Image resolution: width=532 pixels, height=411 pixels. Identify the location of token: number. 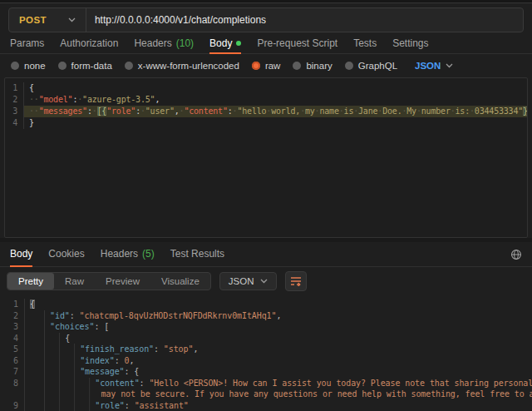
(436, 111).